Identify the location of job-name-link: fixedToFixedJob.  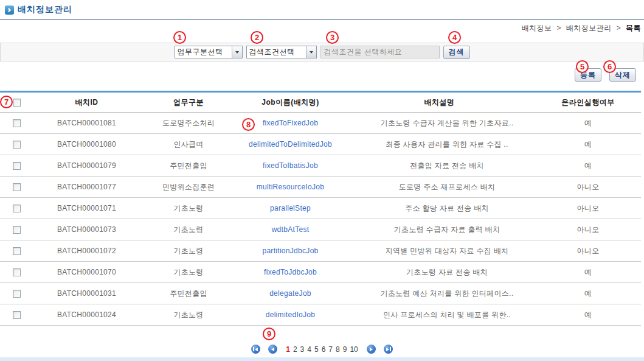
(291, 123).